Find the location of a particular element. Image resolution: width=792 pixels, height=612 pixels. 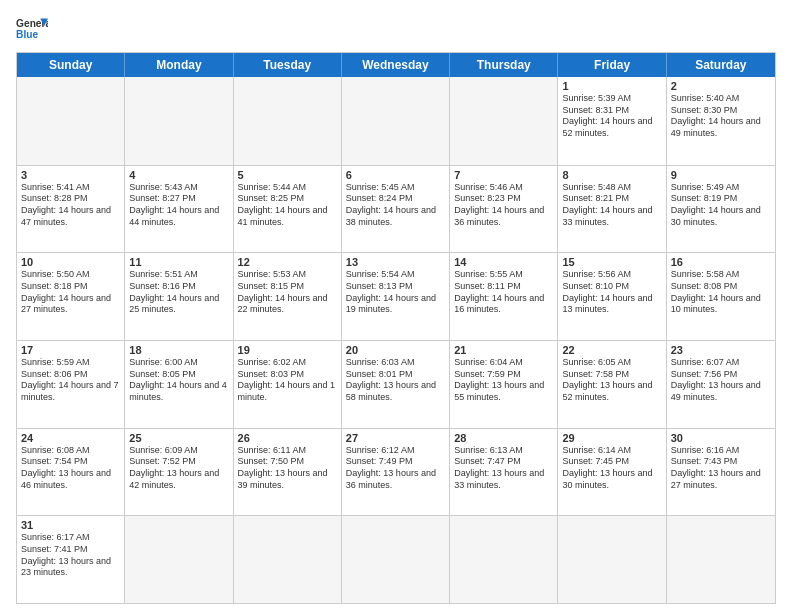

day-info: Sunrise: 6:08 AMSunset: 7:54 PMDaylight:… is located at coordinates (70, 468).